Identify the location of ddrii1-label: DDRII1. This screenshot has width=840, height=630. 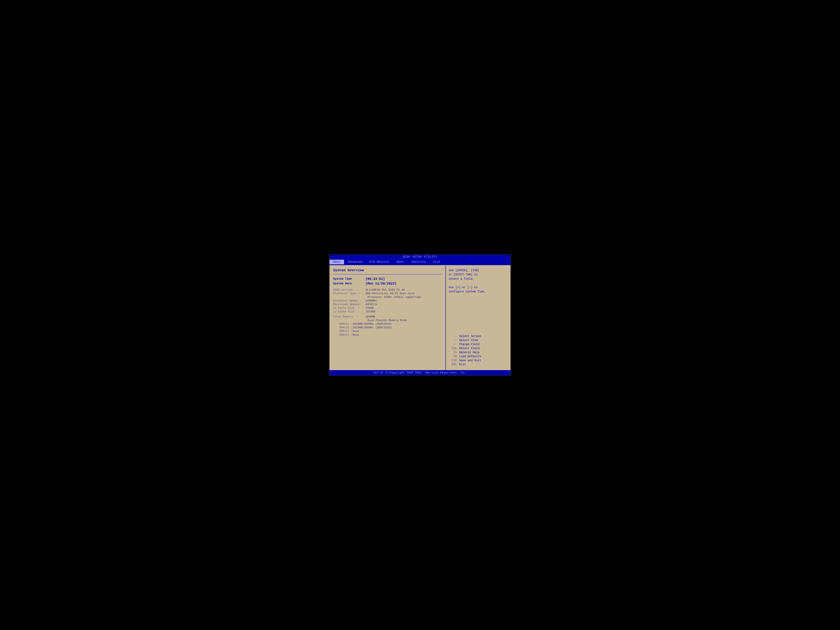
(341, 324).